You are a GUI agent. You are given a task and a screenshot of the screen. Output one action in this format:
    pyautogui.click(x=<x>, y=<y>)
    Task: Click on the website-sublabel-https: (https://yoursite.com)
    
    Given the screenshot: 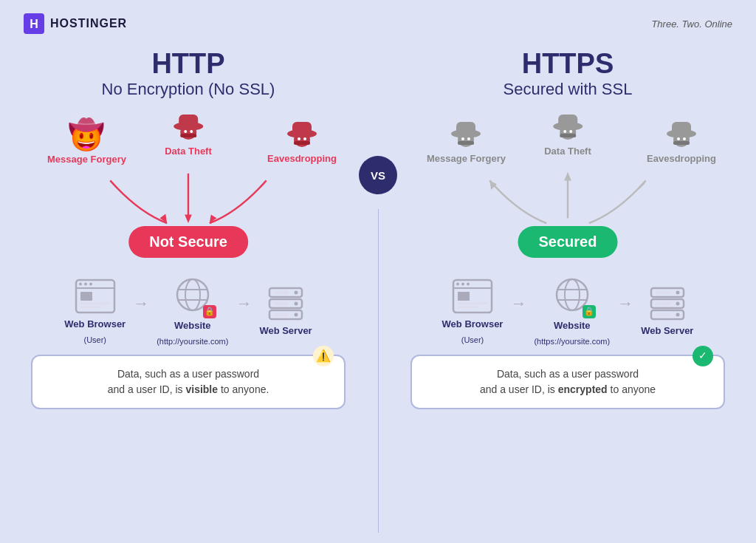 What is the action you would take?
    pyautogui.click(x=571, y=341)
    